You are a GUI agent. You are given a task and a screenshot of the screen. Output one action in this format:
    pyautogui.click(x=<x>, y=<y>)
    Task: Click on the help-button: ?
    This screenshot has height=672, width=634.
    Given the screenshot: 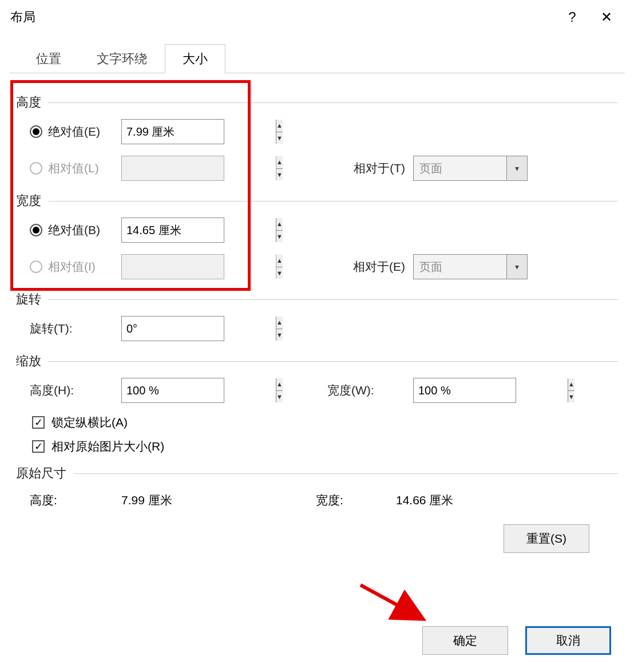 What is the action you would take?
    pyautogui.click(x=572, y=17)
    